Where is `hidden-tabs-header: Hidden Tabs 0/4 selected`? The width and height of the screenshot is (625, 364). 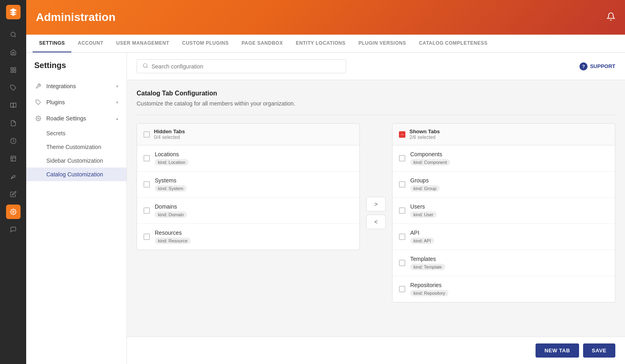
hidden-tabs-header: Hidden Tabs 0/4 selected is located at coordinates (248, 134).